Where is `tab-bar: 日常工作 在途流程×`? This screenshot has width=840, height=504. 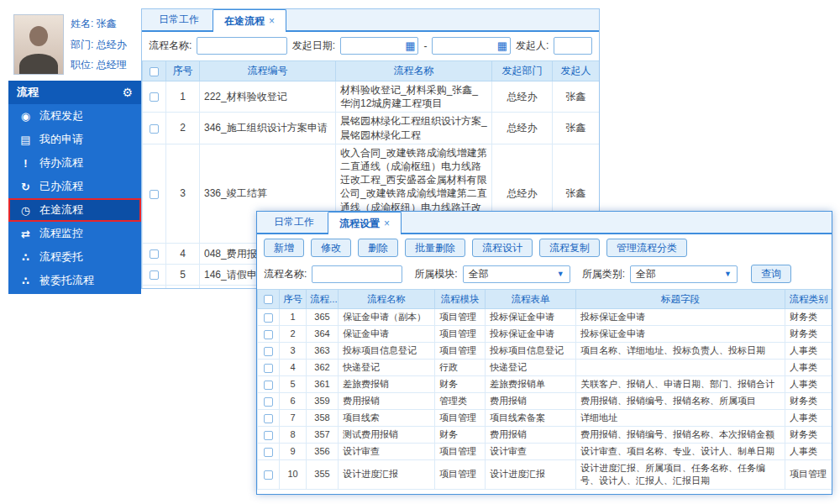
tab-bar: 日常工作 在途流程× is located at coordinates (370, 20).